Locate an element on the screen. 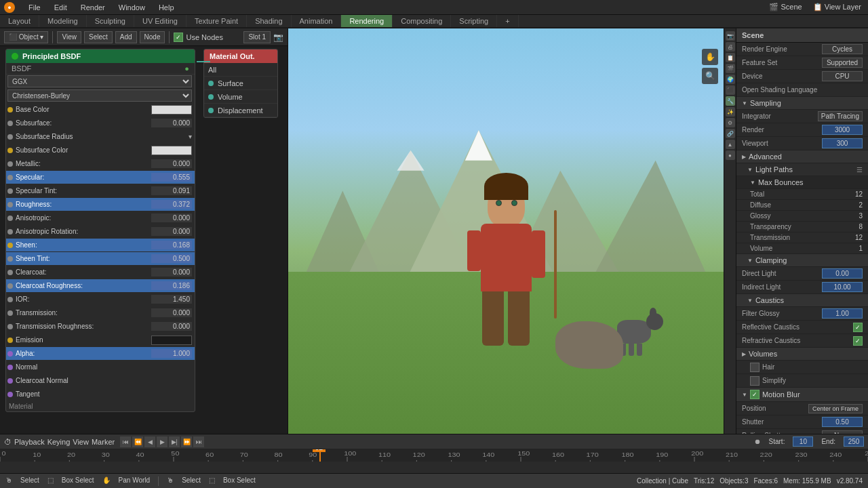  node-add-btn: Add is located at coordinates (126, 37).